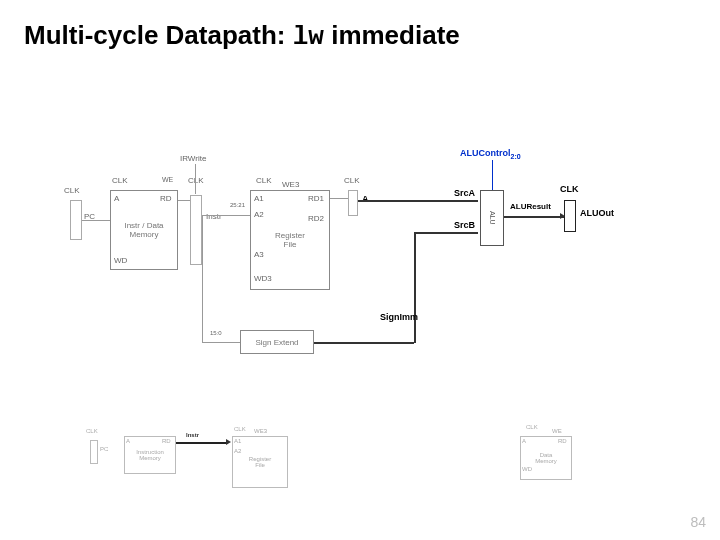 This screenshot has width=720, height=540. What do you see at coordinates (96, 220) in the screenshot?
I see `wire-pc-mem` at bounding box center [96, 220].